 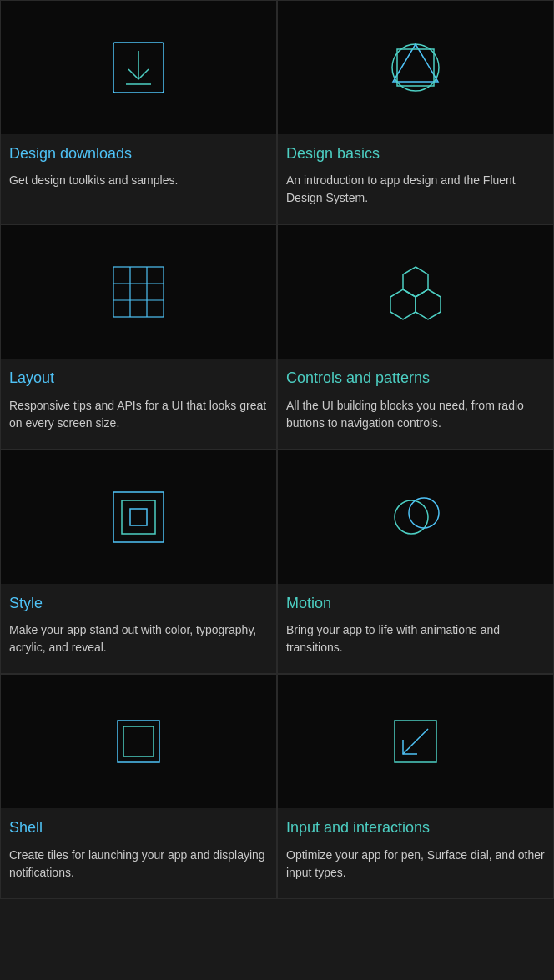 What do you see at coordinates (416, 827) in the screenshot?
I see `card-title-input-interactions: Input and interactions` at bounding box center [416, 827].